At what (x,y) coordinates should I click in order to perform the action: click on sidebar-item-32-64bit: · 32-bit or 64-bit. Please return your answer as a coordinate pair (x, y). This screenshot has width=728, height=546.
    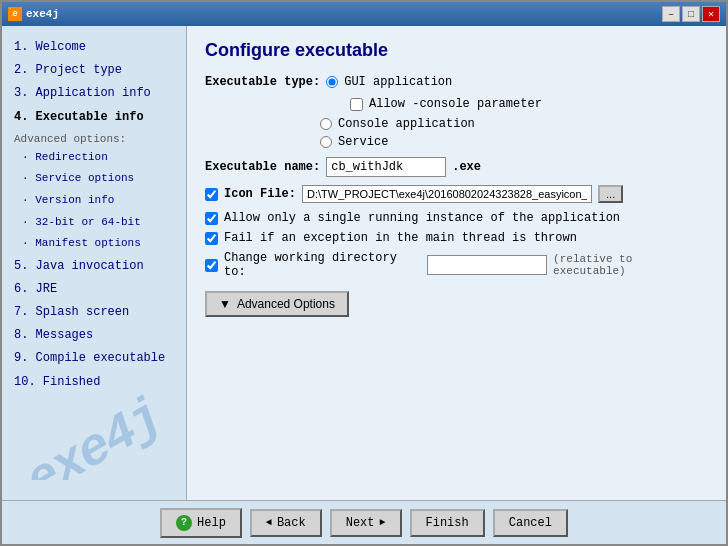
    Looking at the image, I should click on (94, 223).